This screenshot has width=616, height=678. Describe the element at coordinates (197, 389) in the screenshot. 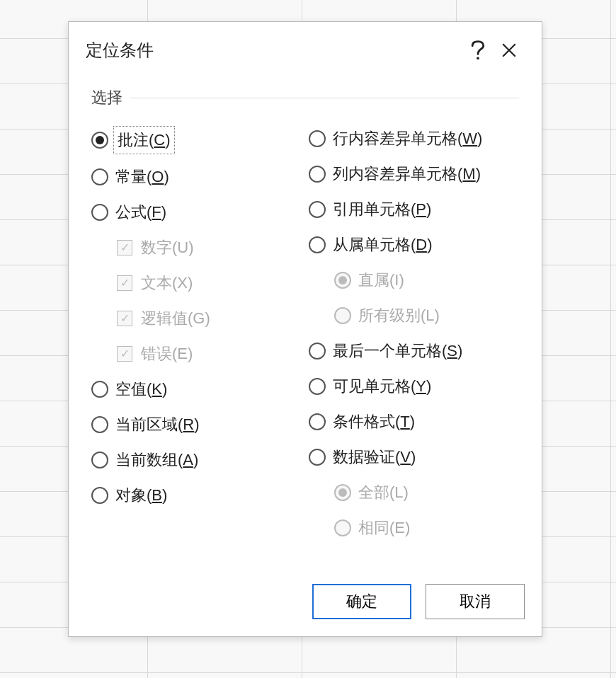

I see `option-blanks: 空值(K)` at that location.